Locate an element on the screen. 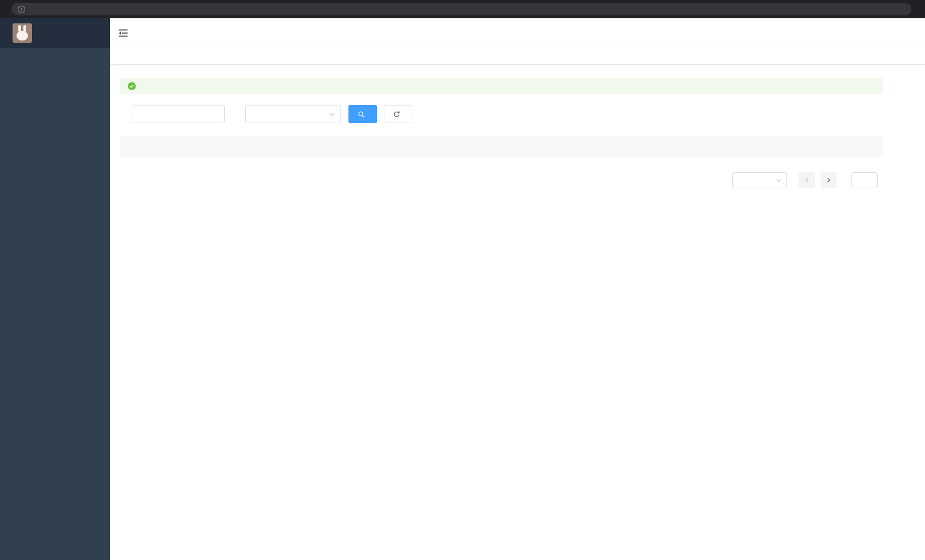 This screenshot has height=560, width=925. token-table is located at coordinates (501, 146).